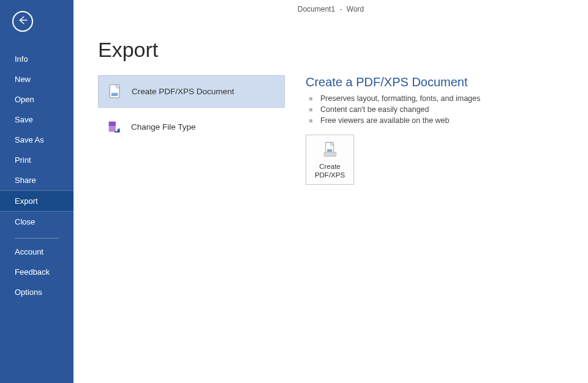 This screenshot has height=383, width=588. I want to click on sidebar-item-label: Account, so click(29, 252).